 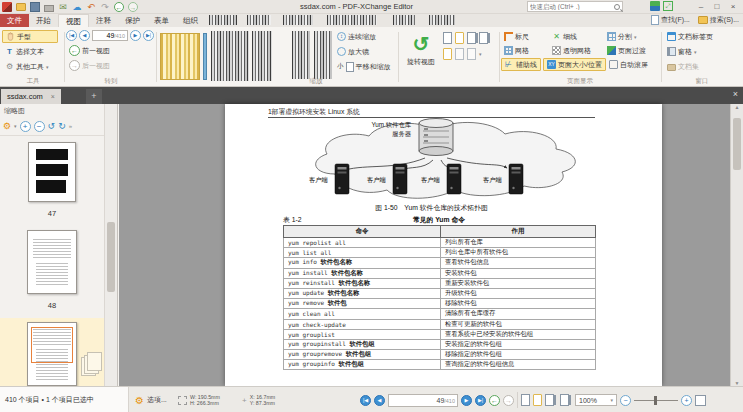 What do you see at coordinates (564, 36) in the screenshot?
I see `thin-lines-button: ✕ 细线` at bounding box center [564, 36].